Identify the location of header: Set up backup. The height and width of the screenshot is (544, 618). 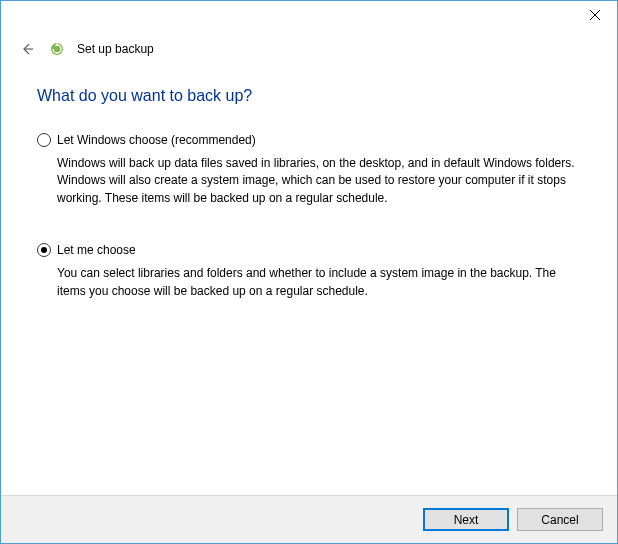
(309, 45).